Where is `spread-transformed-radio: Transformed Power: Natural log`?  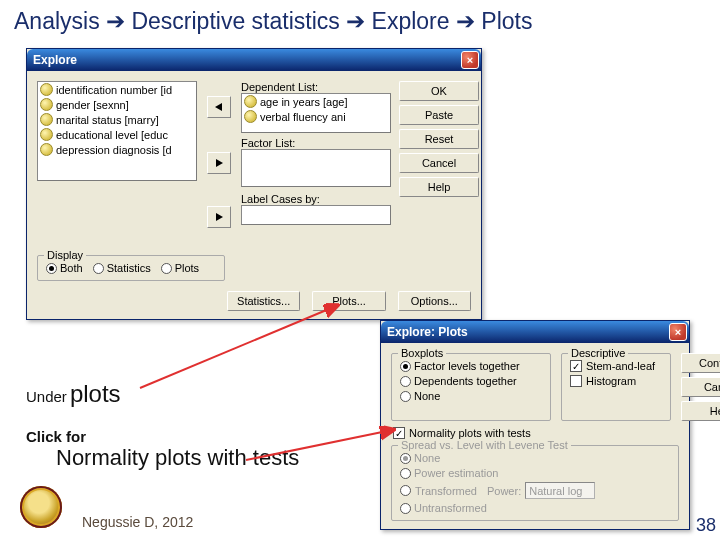
spread-transformed-radio: Transformed Power: Natural log is located at coordinates (535, 490).